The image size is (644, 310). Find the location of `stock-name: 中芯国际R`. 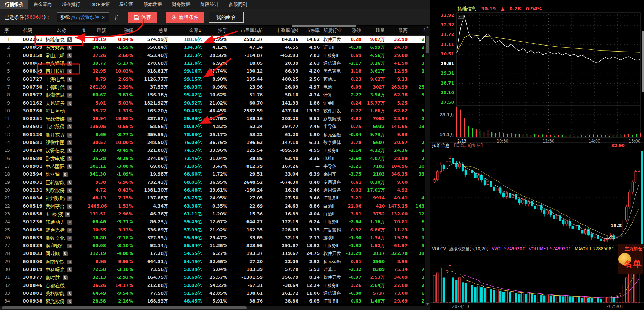

stock-name: 中芯国际R is located at coordinates (62, 166).